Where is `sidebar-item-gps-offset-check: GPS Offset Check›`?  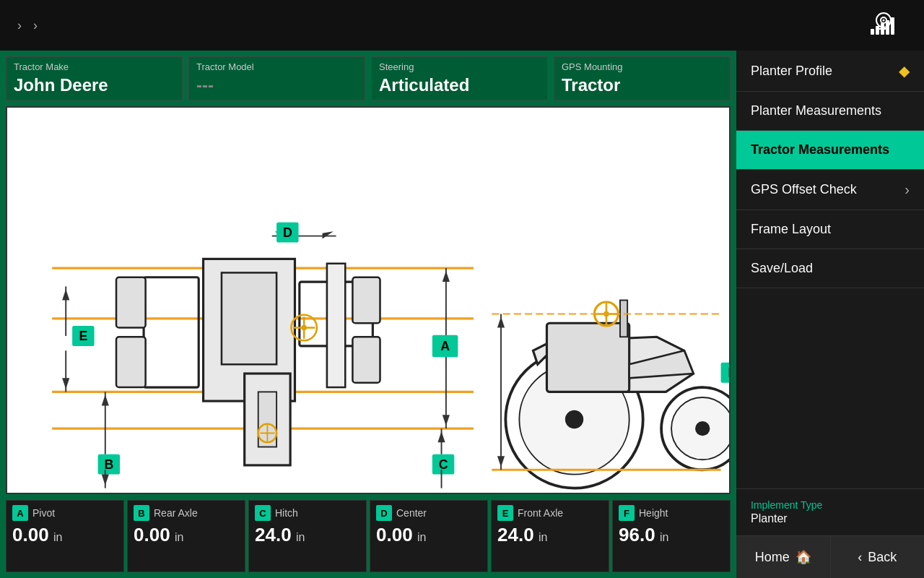
sidebar-item-gps-offset-check: GPS Offset Check› is located at coordinates (830, 190).